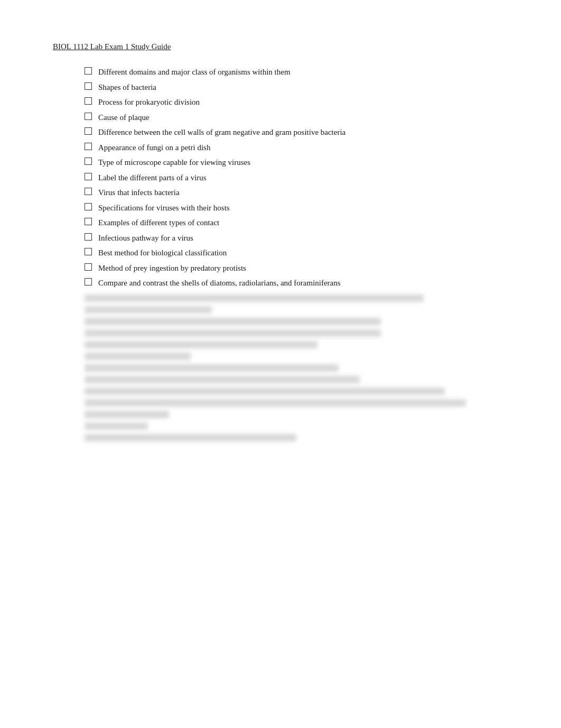  What do you see at coordinates (296, 163) in the screenshot?
I see `list-item: Type of microscope capable for viewing v…` at bounding box center [296, 163].